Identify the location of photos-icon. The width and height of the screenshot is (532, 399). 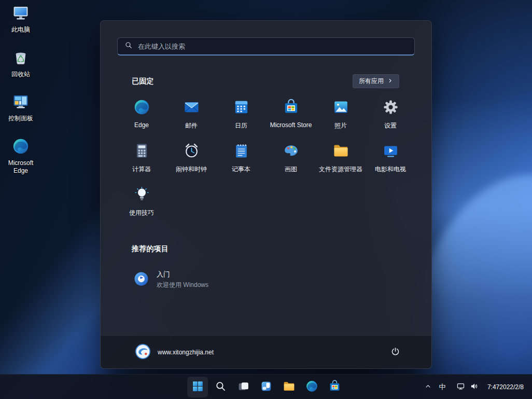
(341, 108).